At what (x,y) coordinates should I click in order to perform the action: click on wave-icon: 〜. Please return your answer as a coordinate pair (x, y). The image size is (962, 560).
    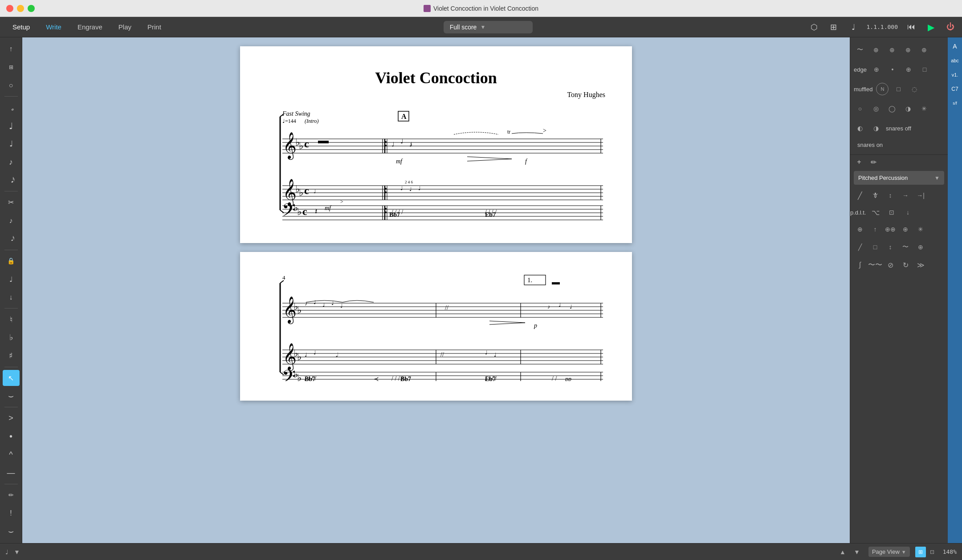
    Looking at the image, I should click on (905, 247).